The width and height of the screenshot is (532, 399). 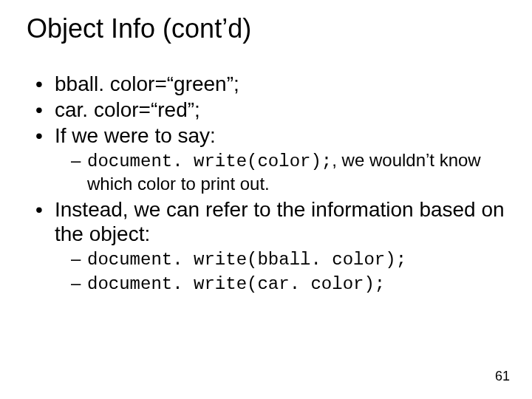 I want to click on code-doc-write-car-color: document. write(car. color);, so click(x=236, y=284).